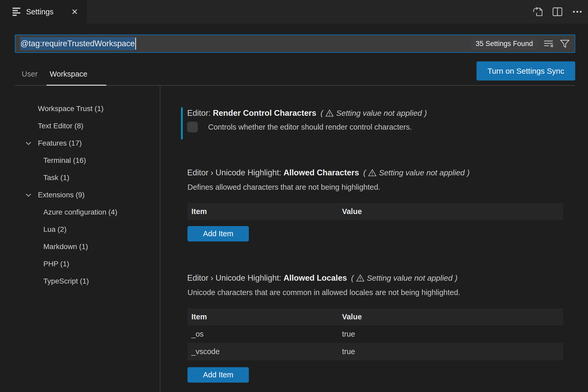  What do you see at coordinates (75, 12) in the screenshot?
I see `close-tab-icon: ✕` at bounding box center [75, 12].